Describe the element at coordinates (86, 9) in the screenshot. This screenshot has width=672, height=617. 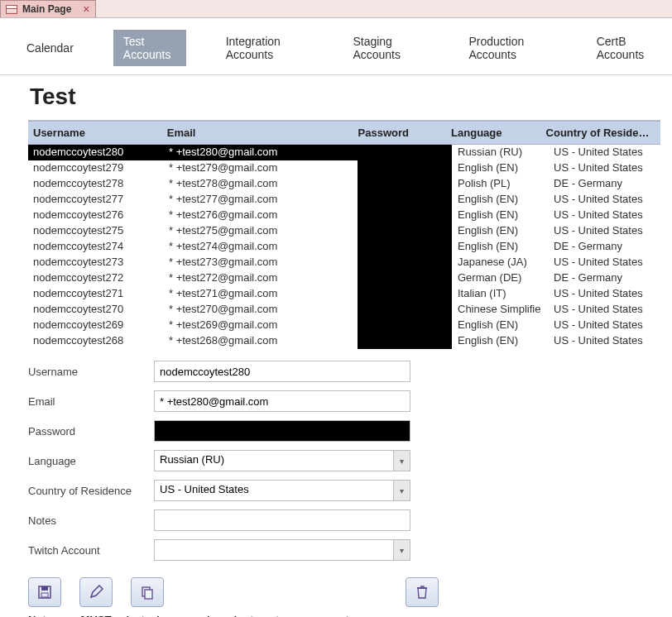
I see `close-icon: ×` at that location.